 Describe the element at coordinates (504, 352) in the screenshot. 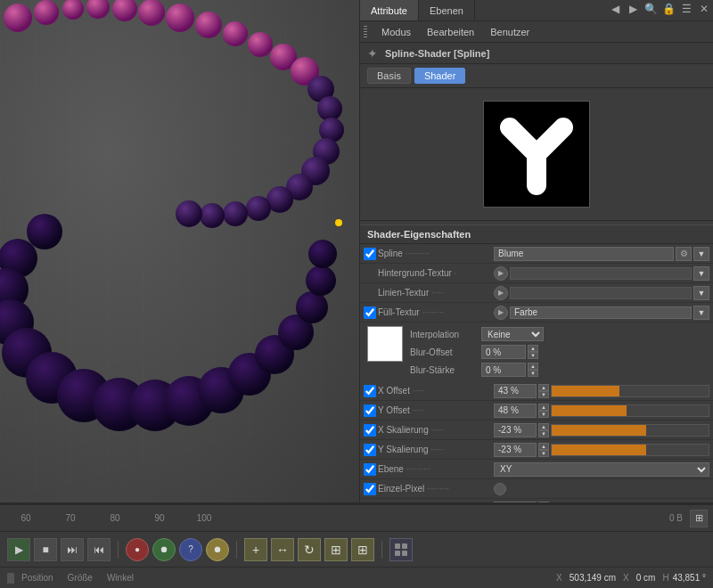

I see `blur-offset-input` at that location.